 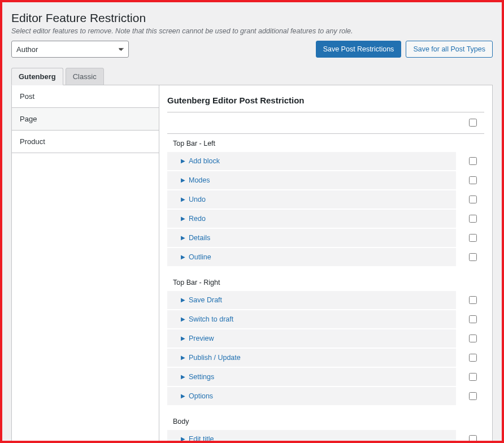 What do you see at coordinates (252, 18) in the screenshot?
I see `page-title: Editor Feature Restriction` at bounding box center [252, 18].